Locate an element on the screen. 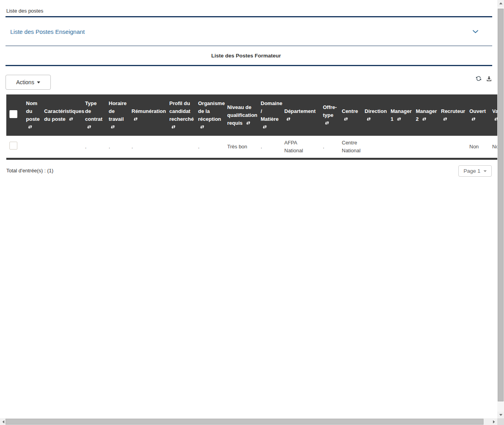  triangle-down-icon is located at coordinates (501, 415).